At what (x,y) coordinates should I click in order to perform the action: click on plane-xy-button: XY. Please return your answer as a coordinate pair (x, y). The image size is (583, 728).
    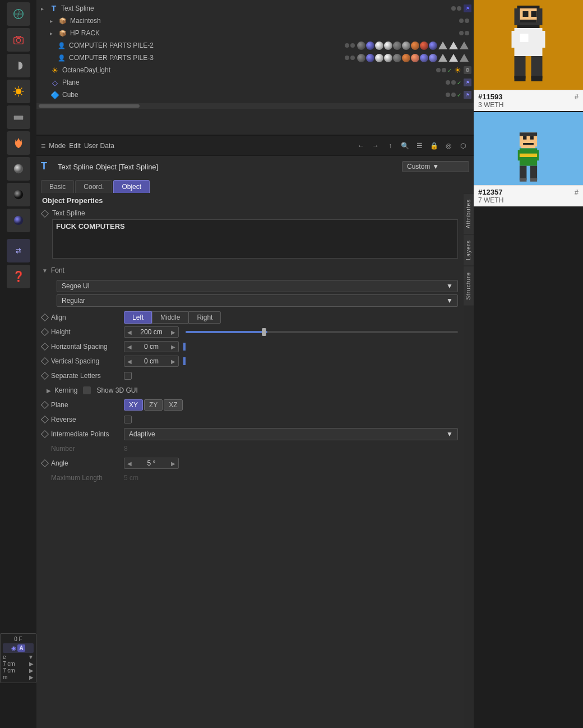
    Looking at the image, I should click on (133, 405).